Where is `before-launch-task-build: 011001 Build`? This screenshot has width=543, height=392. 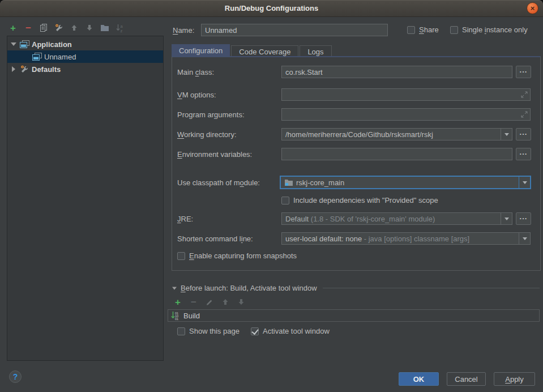 before-launch-task-build: 011001 Build is located at coordinates (353, 316).